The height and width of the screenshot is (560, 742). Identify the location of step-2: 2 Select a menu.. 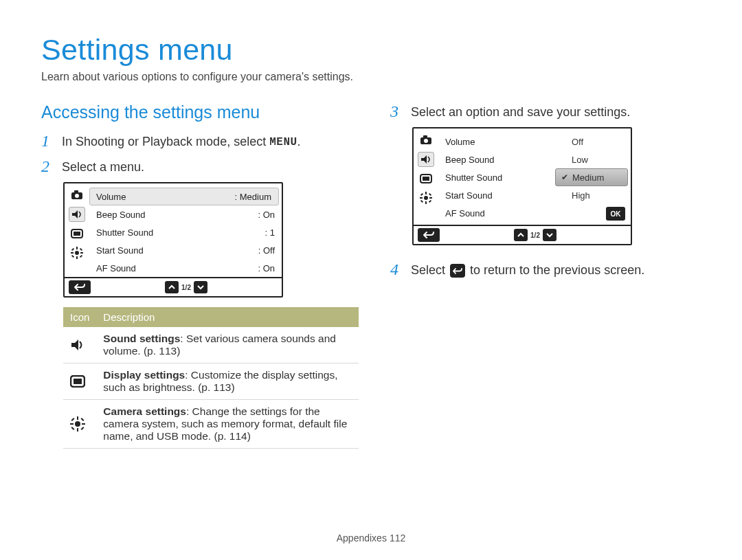
(196, 166).